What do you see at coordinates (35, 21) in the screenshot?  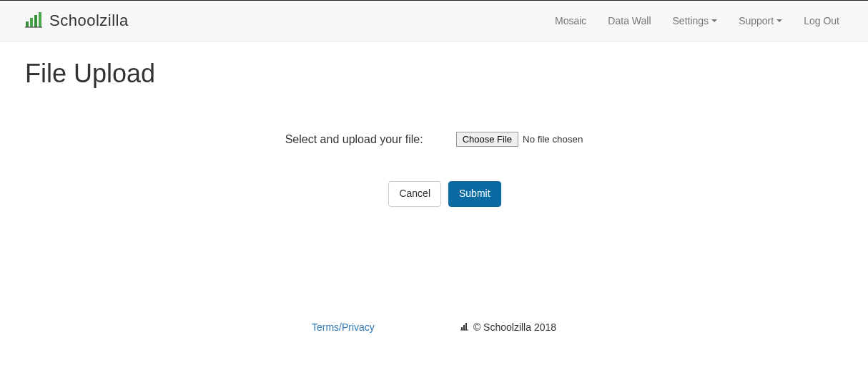 I see `logo-icon` at bounding box center [35, 21].